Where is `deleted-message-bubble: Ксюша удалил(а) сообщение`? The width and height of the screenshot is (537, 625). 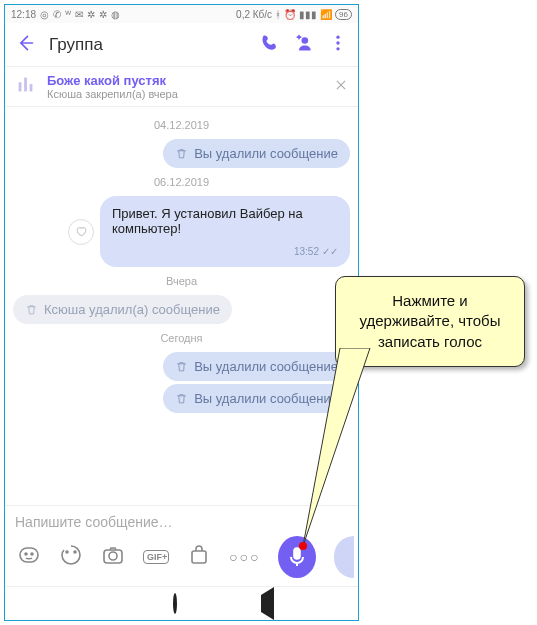 deleted-message-bubble: Ксюша удалил(а) сообщение is located at coordinates (122, 310).